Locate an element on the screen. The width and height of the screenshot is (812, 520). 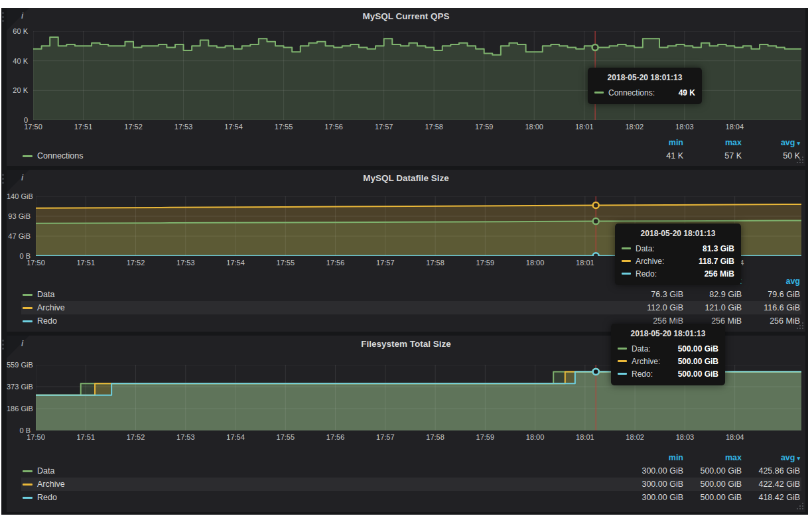
legend-stat-value-min: 256 MiB is located at coordinates (654, 321).